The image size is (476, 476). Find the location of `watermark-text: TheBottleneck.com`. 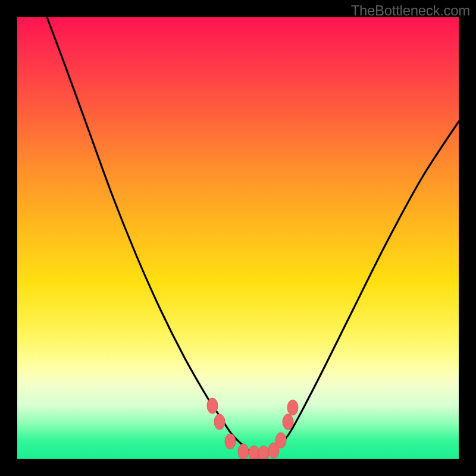

watermark-text: TheBottleneck.com is located at coordinates (411, 11).